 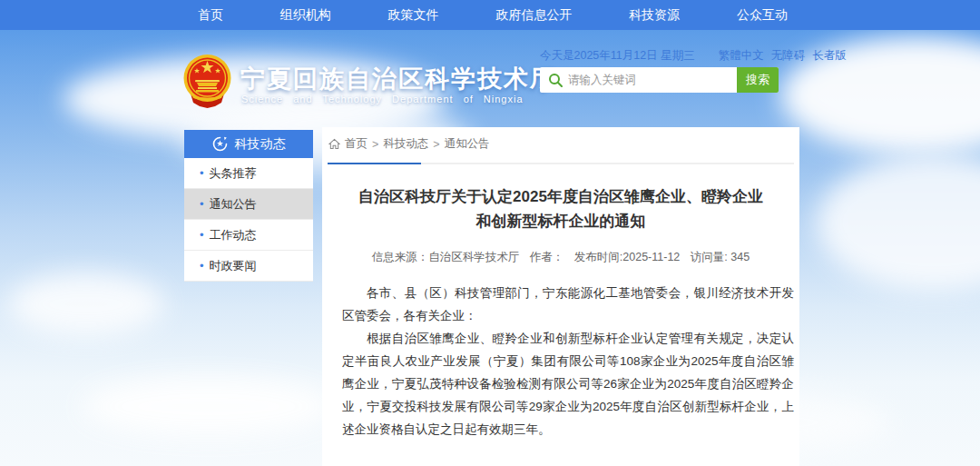 What do you see at coordinates (829, 56) in the screenshot?
I see `link-elderly-version: 长者版` at bounding box center [829, 56].